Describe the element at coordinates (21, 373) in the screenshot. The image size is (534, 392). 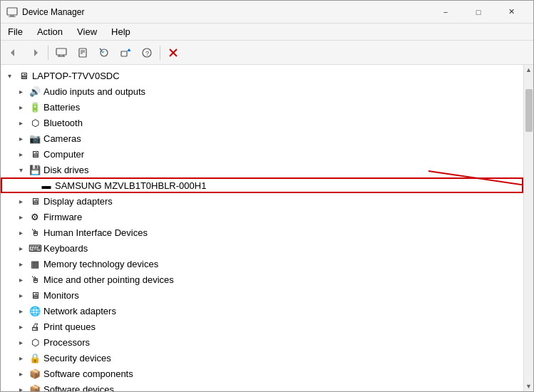
I see `expand-sw-components: ▸` at that location.